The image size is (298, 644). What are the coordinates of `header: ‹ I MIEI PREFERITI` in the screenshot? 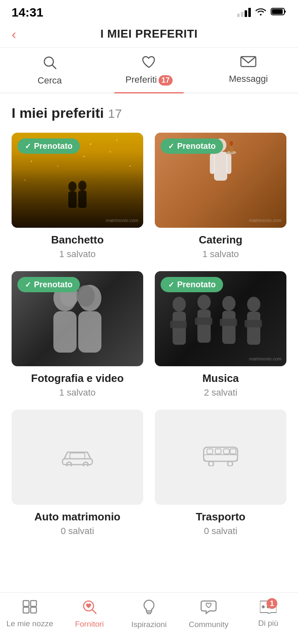 It's located at (149, 35).